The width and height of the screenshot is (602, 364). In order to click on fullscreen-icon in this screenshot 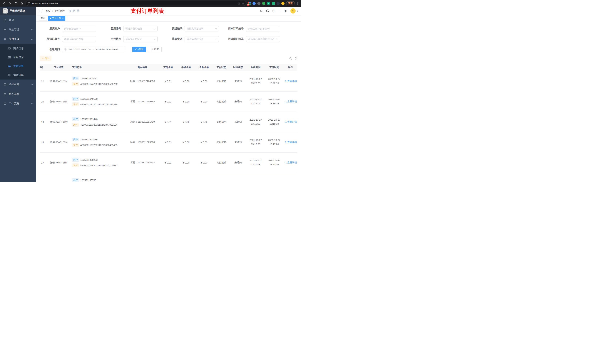, I will do `click(280, 11)`.